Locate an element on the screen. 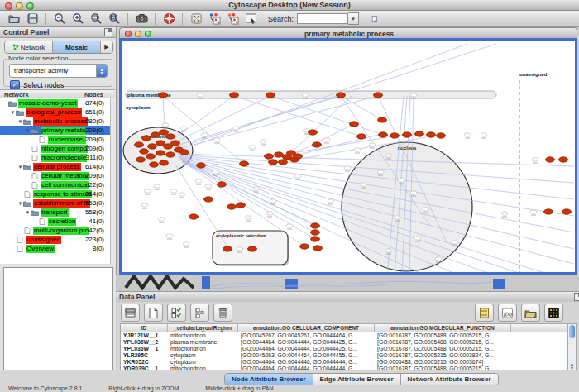 The height and width of the screenshot is (392, 579). column-header: annotation.GO CELLULAR_COMPONENT is located at coordinates (306, 328).